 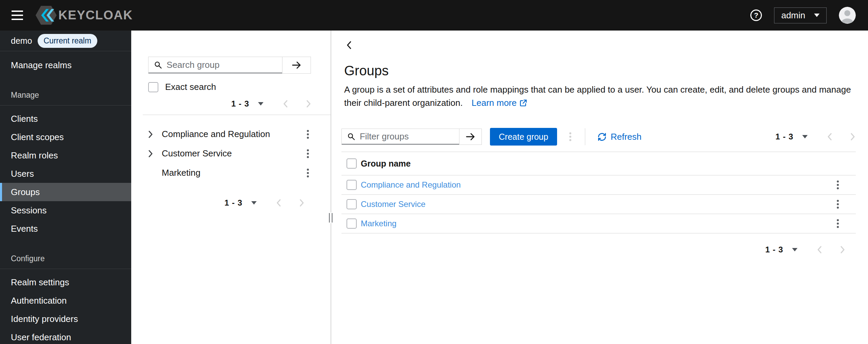 What do you see at coordinates (847, 15) in the screenshot?
I see `avatar` at bounding box center [847, 15].